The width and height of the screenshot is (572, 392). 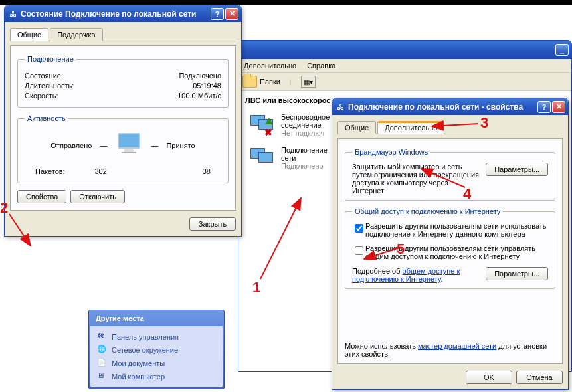 What do you see at coordinates (484, 123) in the screenshot?
I see `annotation-3: 3` at bounding box center [484, 123].